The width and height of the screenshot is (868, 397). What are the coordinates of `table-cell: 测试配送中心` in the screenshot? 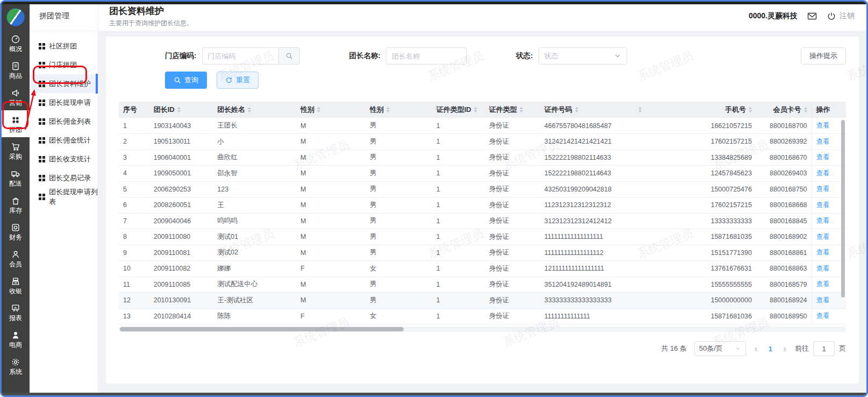 It's located at (255, 285).